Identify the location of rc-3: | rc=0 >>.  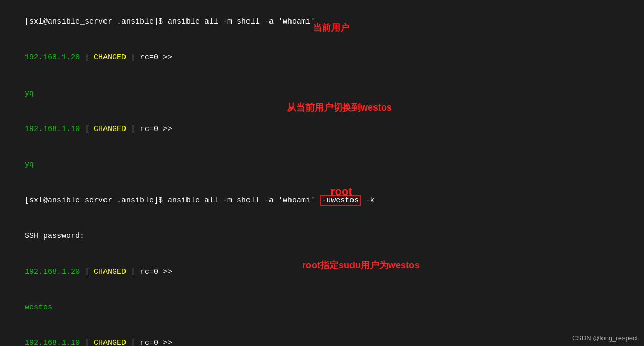
(149, 272).